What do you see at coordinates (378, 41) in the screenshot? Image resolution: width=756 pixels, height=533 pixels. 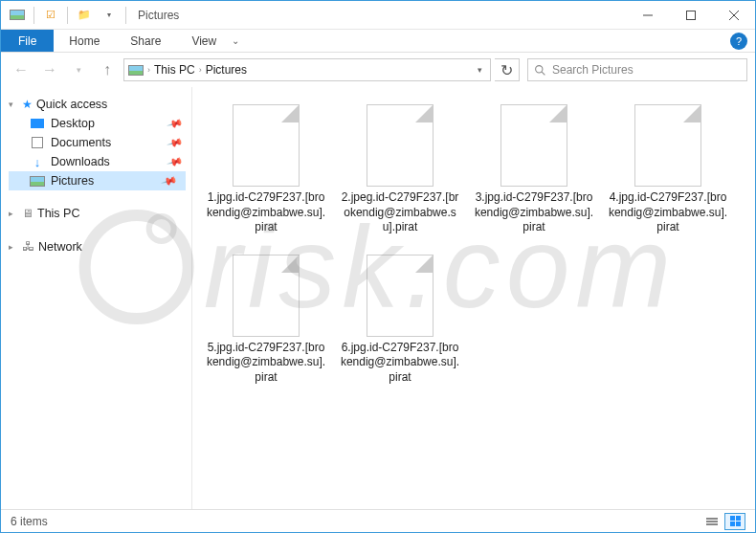 I see `ribbon: File Home Share View ⌄ ?` at bounding box center [378, 41].